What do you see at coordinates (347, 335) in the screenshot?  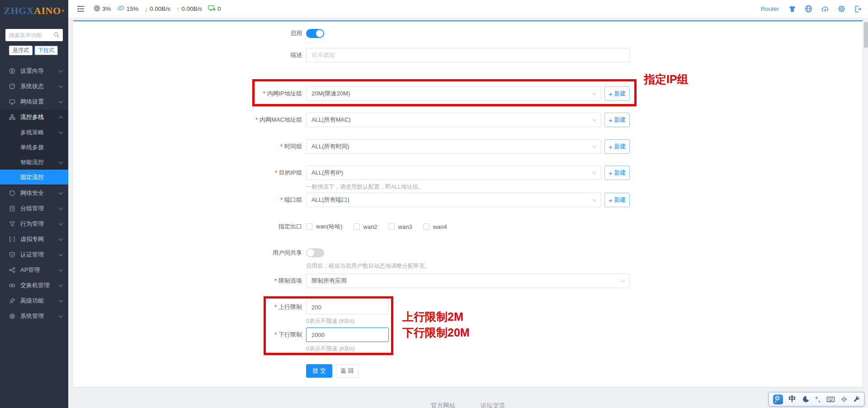 I see `download-limit-input` at bounding box center [347, 335].